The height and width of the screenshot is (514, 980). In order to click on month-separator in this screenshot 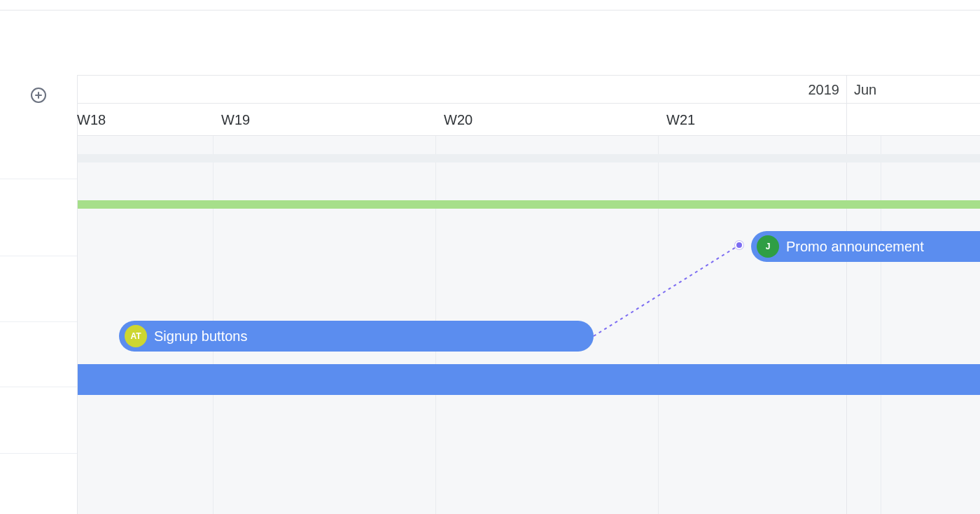, I will do `click(847, 295)`.